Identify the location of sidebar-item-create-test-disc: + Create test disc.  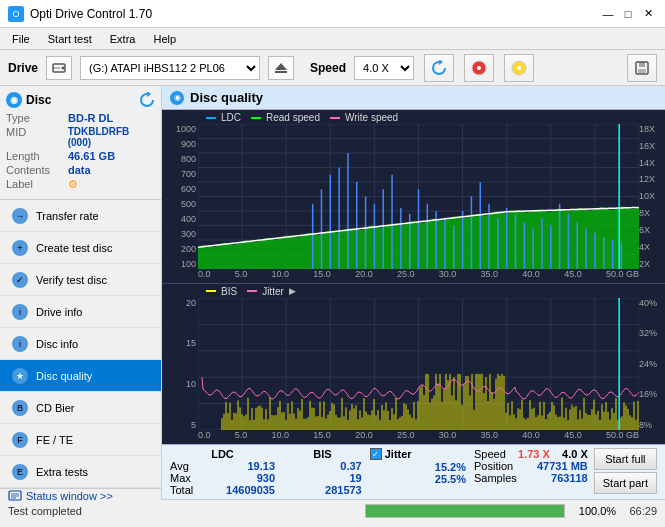
(80, 248).